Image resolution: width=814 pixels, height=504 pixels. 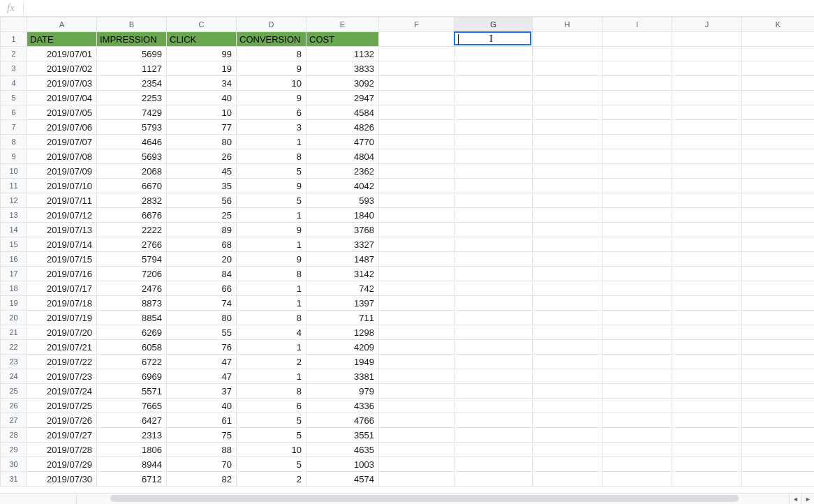 What do you see at coordinates (14, 244) in the screenshot?
I see `row-header-15: 15` at bounding box center [14, 244].